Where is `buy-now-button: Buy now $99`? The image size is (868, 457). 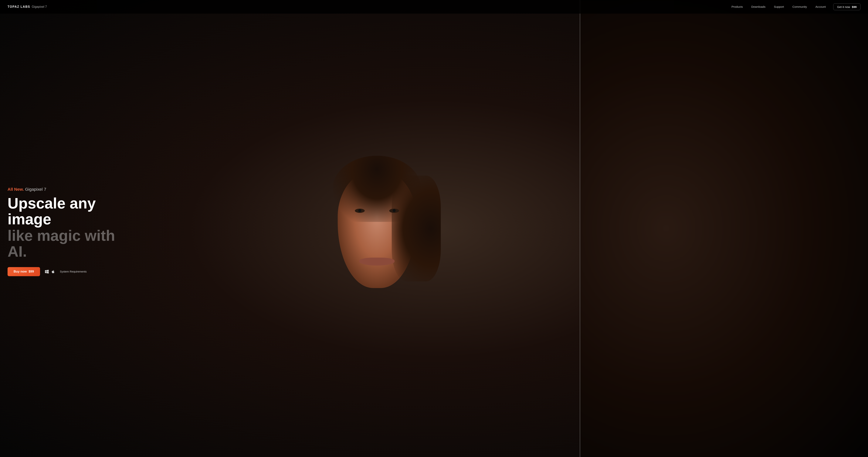
buy-now-button: Buy now $99 is located at coordinates (24, 272).